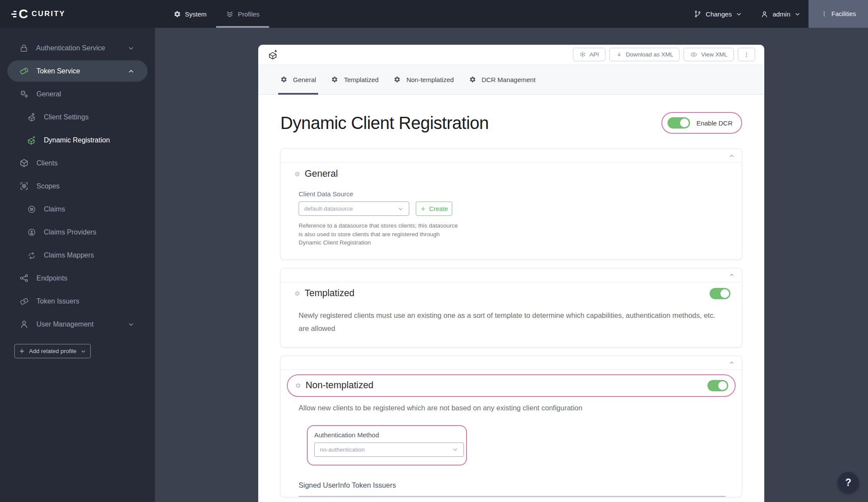  What do you see at coordinates (70, 48) in the screenshot?
I see `sidebar-item-label: Authentication Service` at bounding box center [70, 48].